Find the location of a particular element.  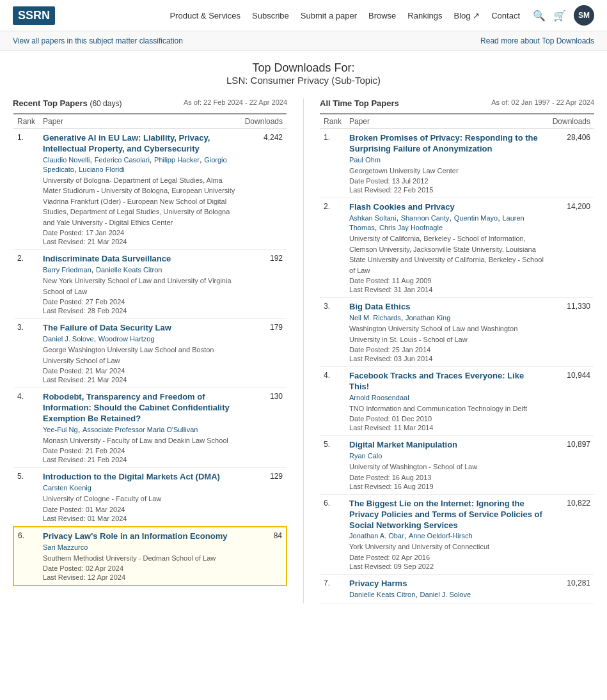

authors: Danielle Keats Citron, Daniel J. Solove is located at coordinates (410, 595).